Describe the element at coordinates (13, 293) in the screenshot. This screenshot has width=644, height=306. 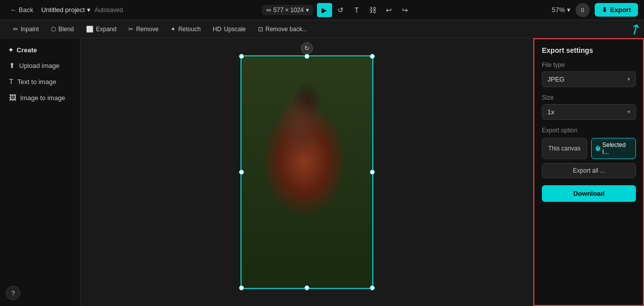
I see `help-icon: ?` at that location.